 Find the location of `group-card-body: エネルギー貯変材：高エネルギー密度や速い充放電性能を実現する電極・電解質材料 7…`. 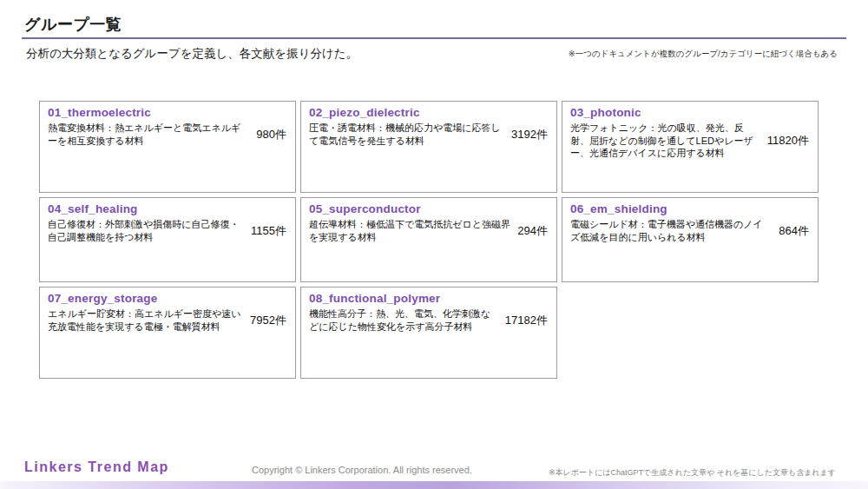

group-card-body: エネルギー貯変材：高エネルギー密度や速い充放電性能を実現する電極・電解質材料 7… is located at coordinates (167, 320).